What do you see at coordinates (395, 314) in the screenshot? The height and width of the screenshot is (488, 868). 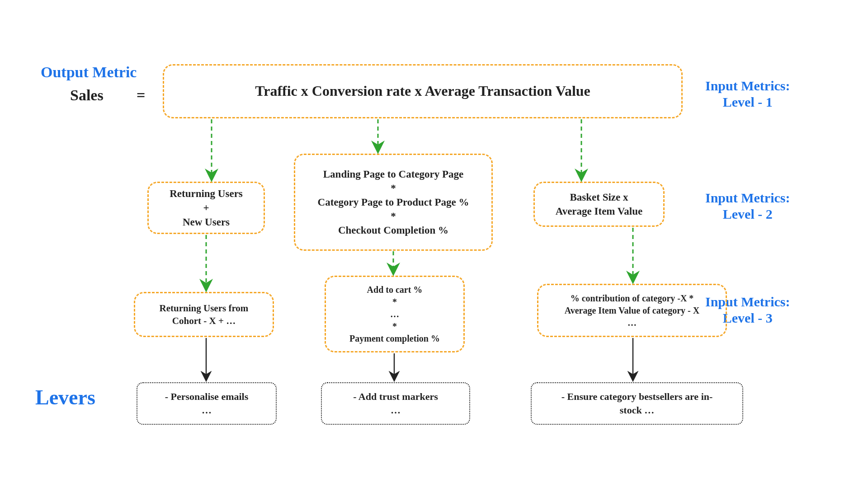 I see `level3-conversion-text: Add to cart % * … * Payment completion %` at bounding box center [395, 314].